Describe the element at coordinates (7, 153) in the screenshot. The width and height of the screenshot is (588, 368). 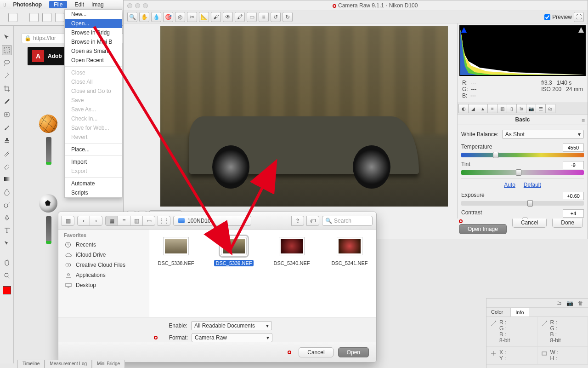
I see `history-brush-icon` at that location.